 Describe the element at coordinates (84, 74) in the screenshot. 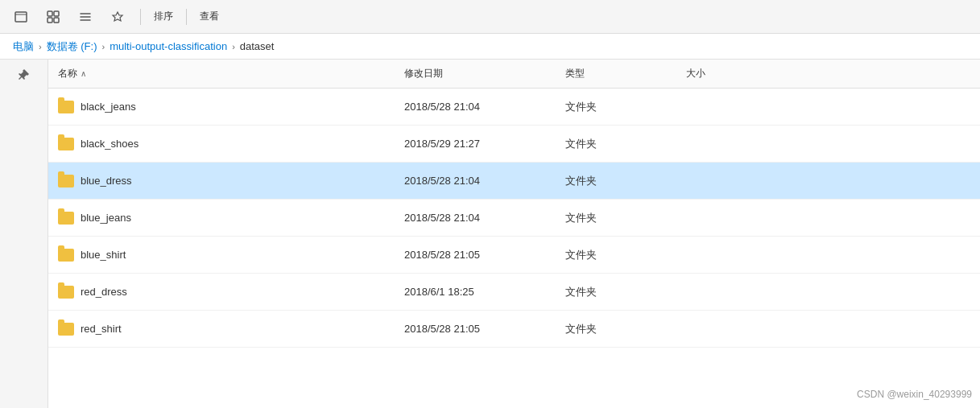

I see `sort-arrow-name: ∧` at that location.